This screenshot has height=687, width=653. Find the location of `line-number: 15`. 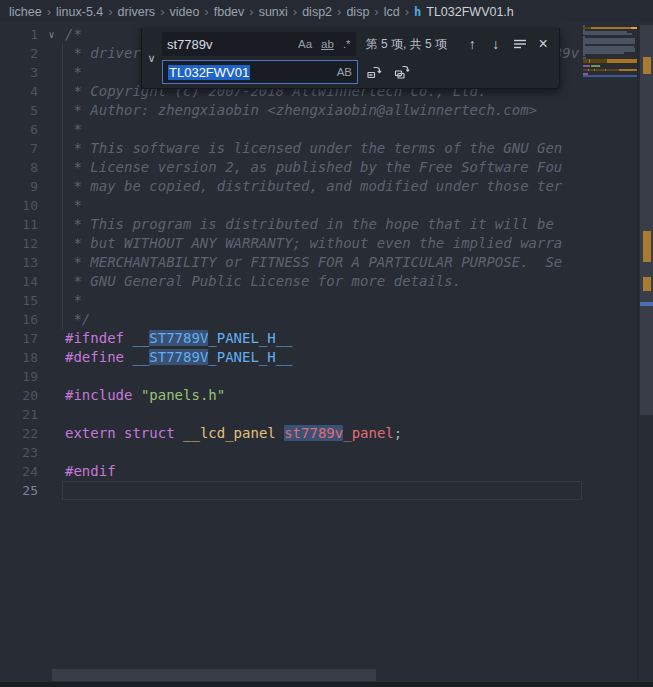

line-number: 15 is located at coordinates (19, 300).